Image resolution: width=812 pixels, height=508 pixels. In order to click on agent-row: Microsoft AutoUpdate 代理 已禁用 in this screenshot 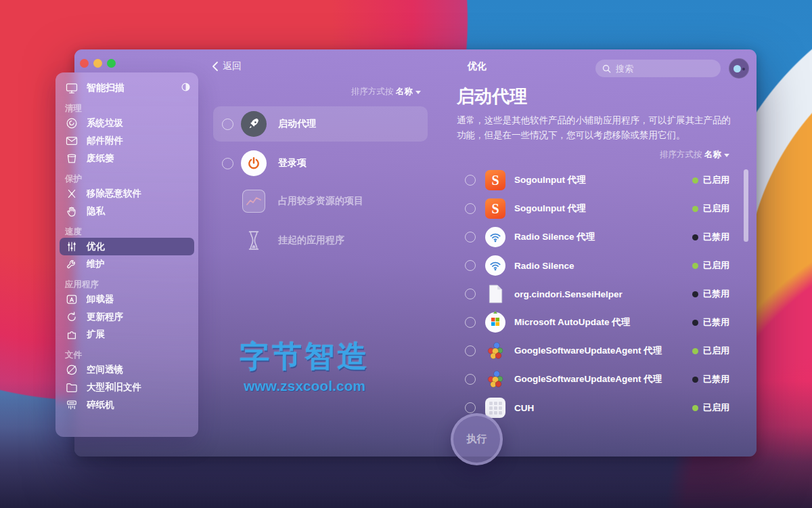, I will do `click(593, 322)`.